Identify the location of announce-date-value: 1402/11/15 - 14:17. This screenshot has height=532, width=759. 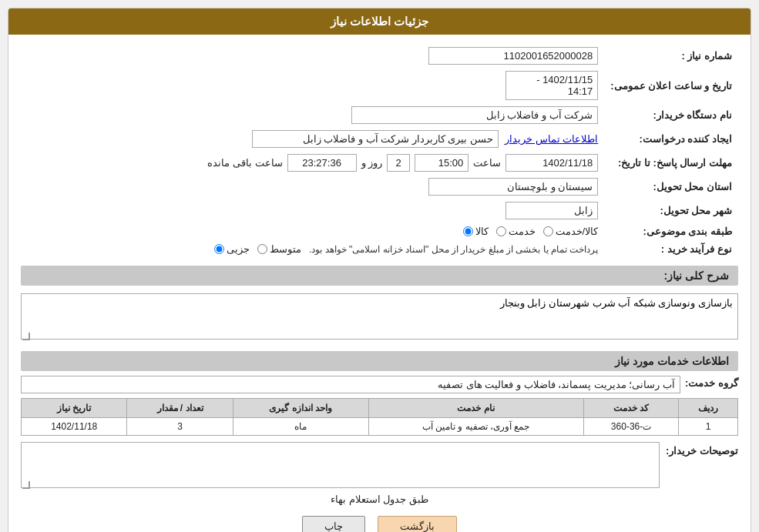
(552, 85).